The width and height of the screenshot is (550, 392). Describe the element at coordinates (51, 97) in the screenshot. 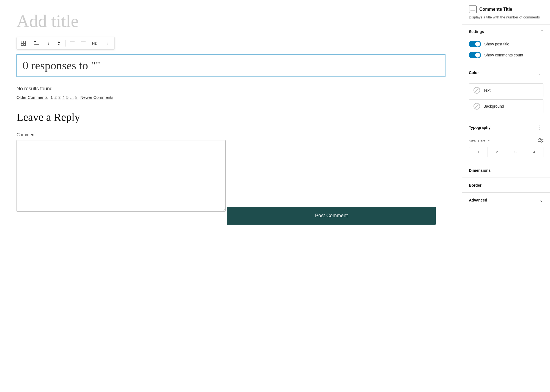

I see `page-1: 1` at that location.